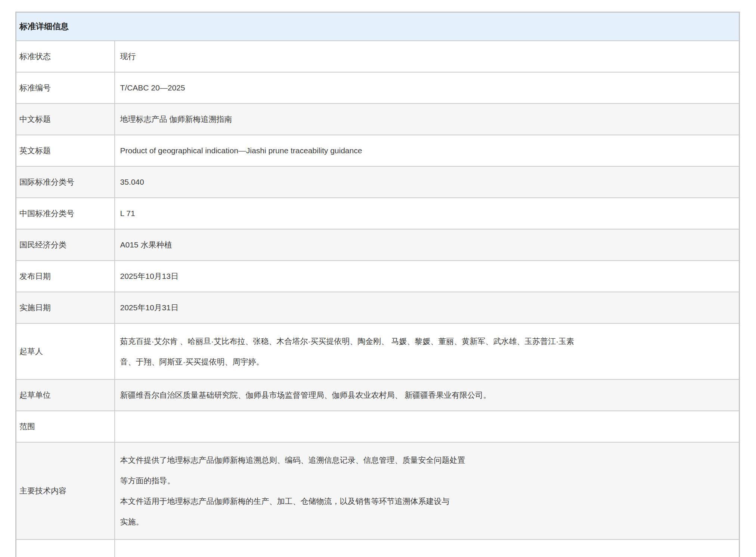  What do you see at coordinates (65, 351) in the screenshot?
I see `row-label: 起草人` at bounding box center [65, 351].